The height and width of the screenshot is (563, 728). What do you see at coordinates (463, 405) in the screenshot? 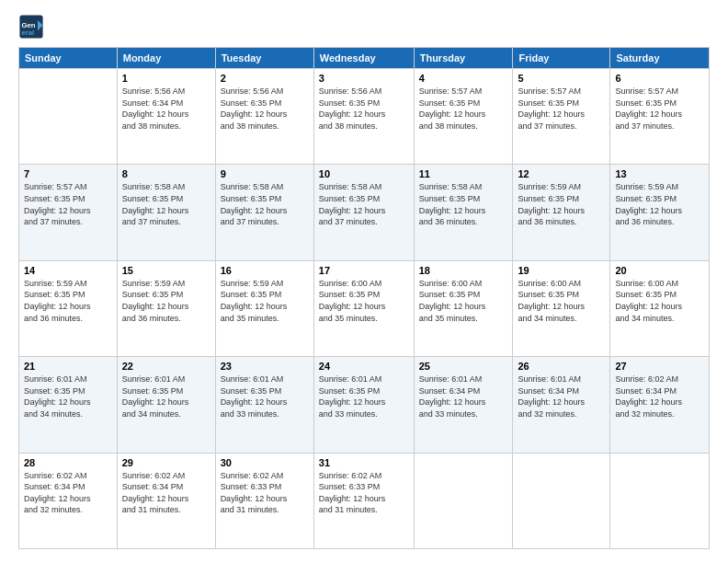
I see `calendar-cell: 25Sunrise: 6:01 AM Sunset: 6:34 PM Dayli…` at bounding box center [463, 405].